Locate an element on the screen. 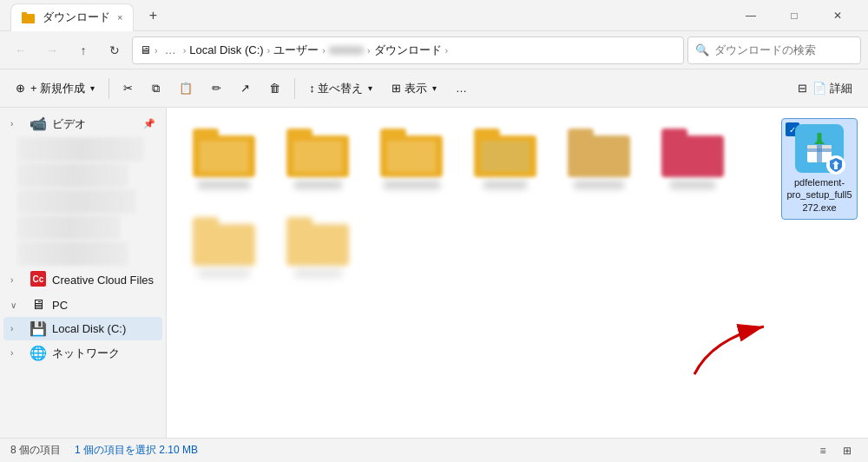 Image resolution: width=868 pixels, height=462 pixels. sidebar-item-video: › 📹 ビデオ 📌 is located at coordinates (83, 123).